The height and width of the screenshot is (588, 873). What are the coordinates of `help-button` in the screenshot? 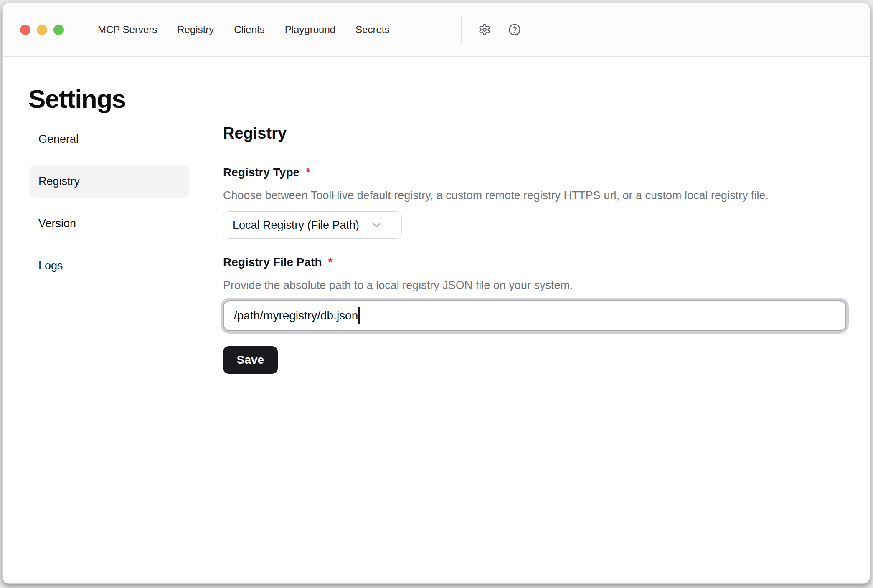 It's located at (515, 30).